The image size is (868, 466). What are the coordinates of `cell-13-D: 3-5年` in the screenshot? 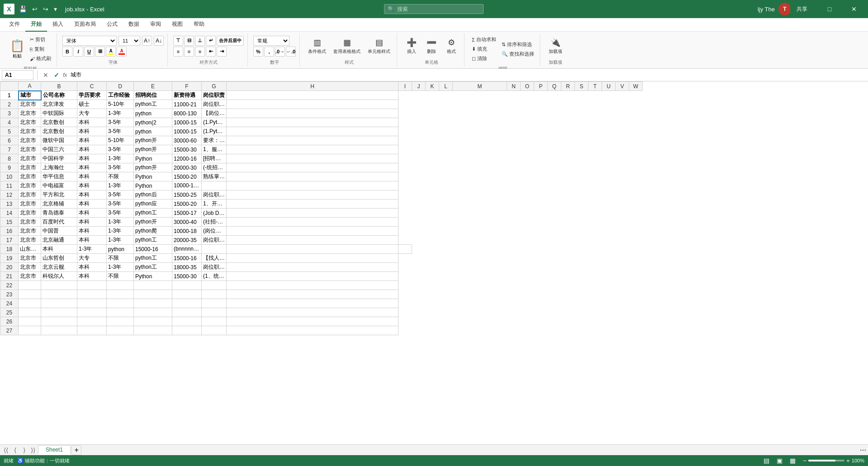 It's located at (120, 204).